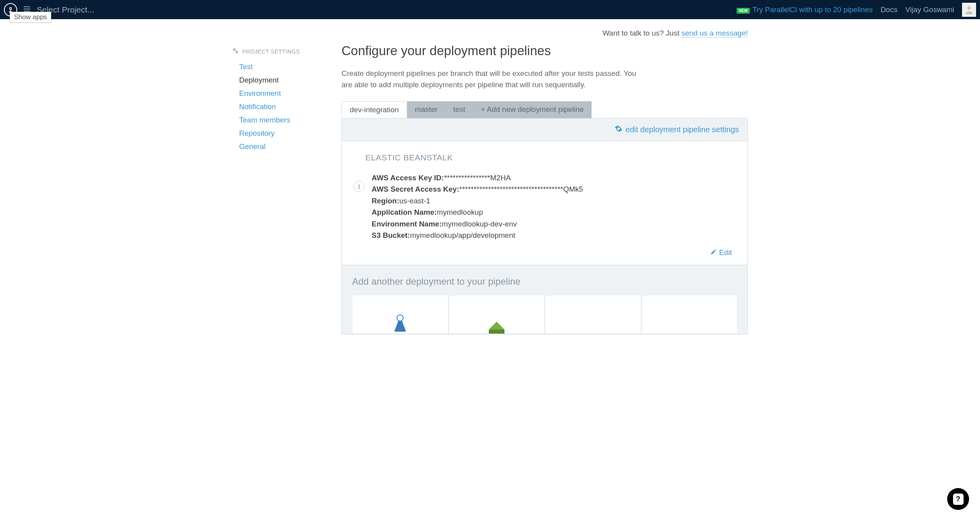 The height and width of the screenshot is (517, 980). Describe the element at coordinates (549, 158) in the screenshot. I see `deployment-title: ELASTIC BEANSTALK` at that location.